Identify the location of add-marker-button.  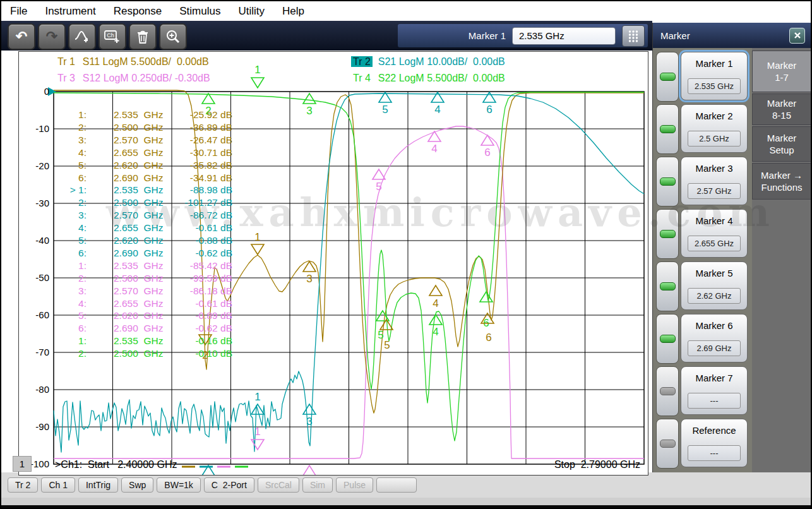
(82, 37).